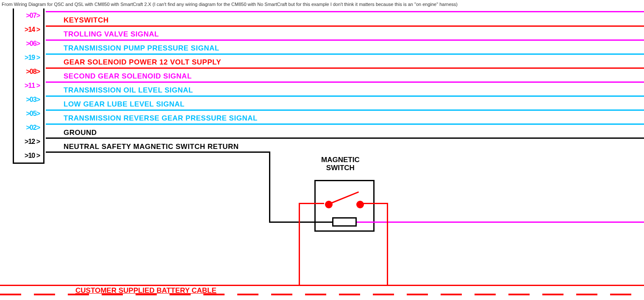  Describe the element at coordinates (161, 118) in the screenshot. I see `wire-label-reverse-gear: TRANSMISSION REVERSE GEAR PRESSURE SIGNA…` at that location.